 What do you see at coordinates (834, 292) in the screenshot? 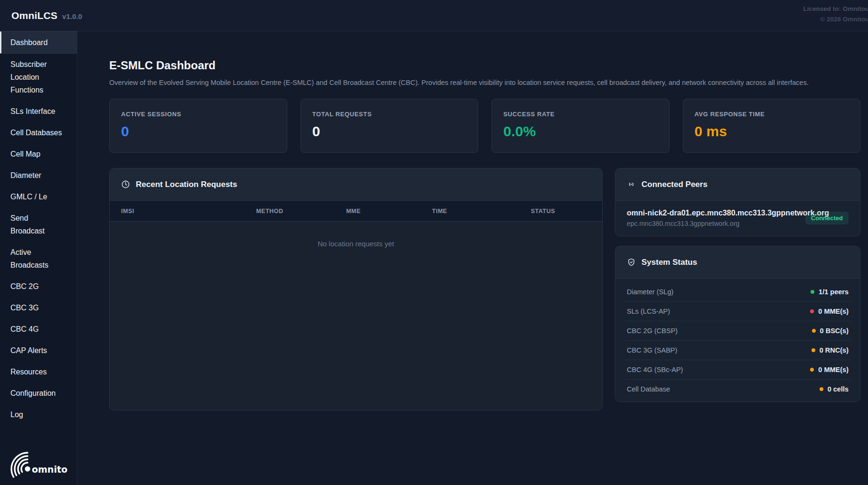
I see `status-value: 1/1 peers` at bounding box center [834, 292].